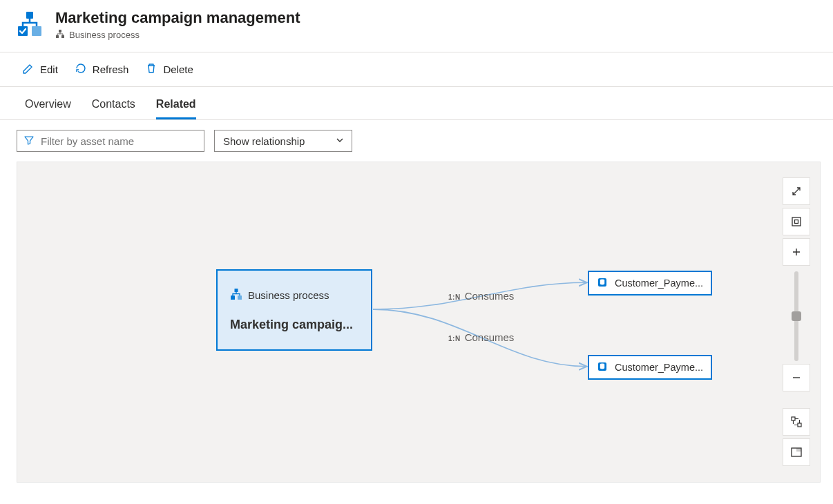  What do you see at coordinates (283, 141) in the screenshot?
I see `relationship-select: Show relationship` at bounding box center [283, 141].